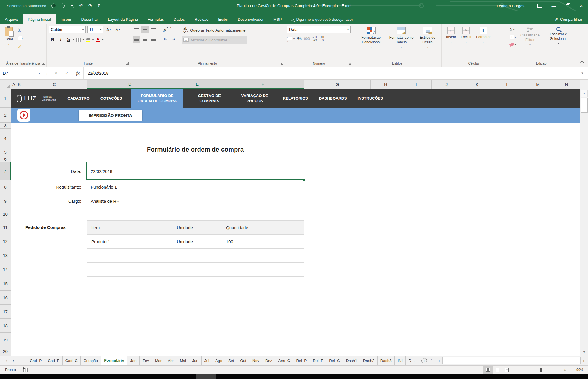 This screenshot has height=379, width=588. Describe the element at coordinates (91, 361) in the screenshot. I see `sheet-tab: Cotação` at that location.